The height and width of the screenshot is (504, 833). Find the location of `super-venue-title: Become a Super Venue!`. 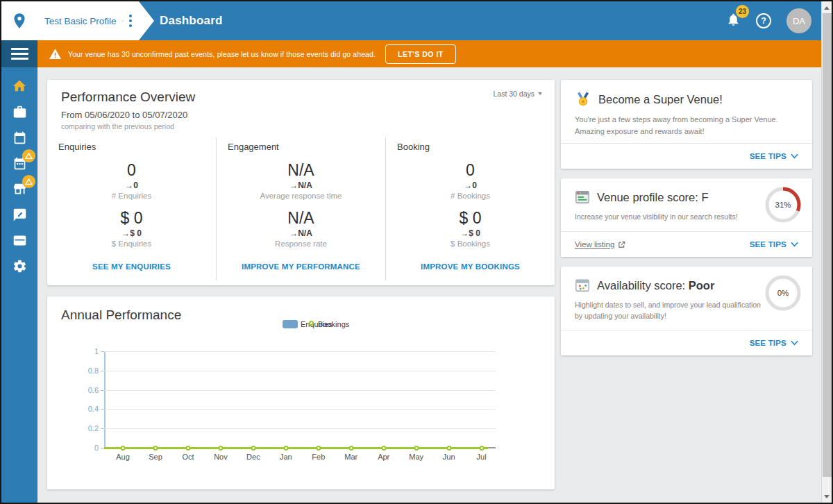

super-venue-title: Become a Super Venue! is located at coordinates (661, 100).